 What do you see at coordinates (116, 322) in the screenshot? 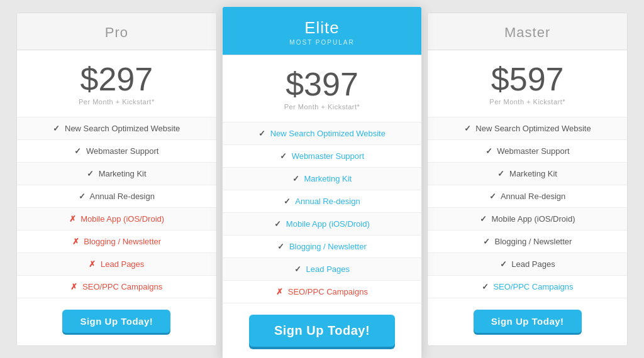
I see `signup-button-pro: Sign Up Today!` at bounding box center [116, 322].